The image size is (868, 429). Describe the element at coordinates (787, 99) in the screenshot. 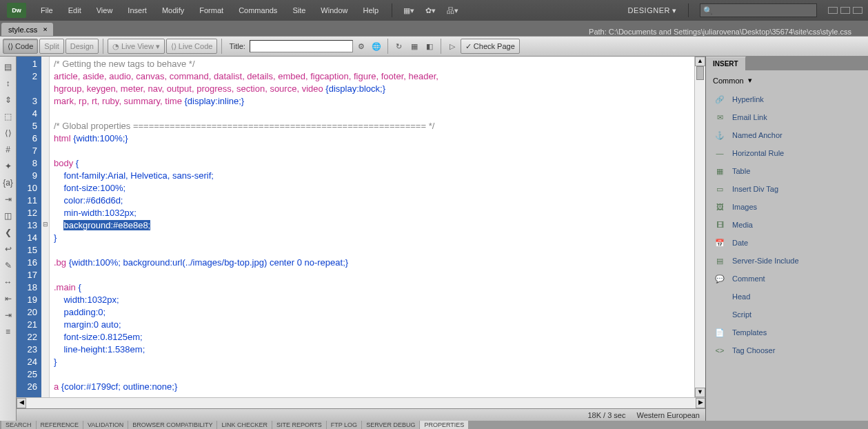

I see `insert-item-hyperlink: 🔗Hyperlink` at that location.